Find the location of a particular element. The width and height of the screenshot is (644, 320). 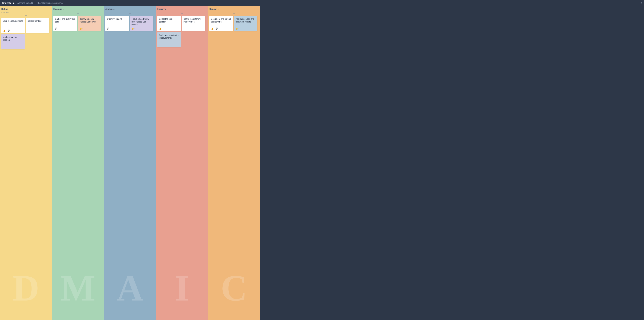

column-measure: Measure↓+Gather and qualify the data💬Ide… is located at coordinates (78, 163).